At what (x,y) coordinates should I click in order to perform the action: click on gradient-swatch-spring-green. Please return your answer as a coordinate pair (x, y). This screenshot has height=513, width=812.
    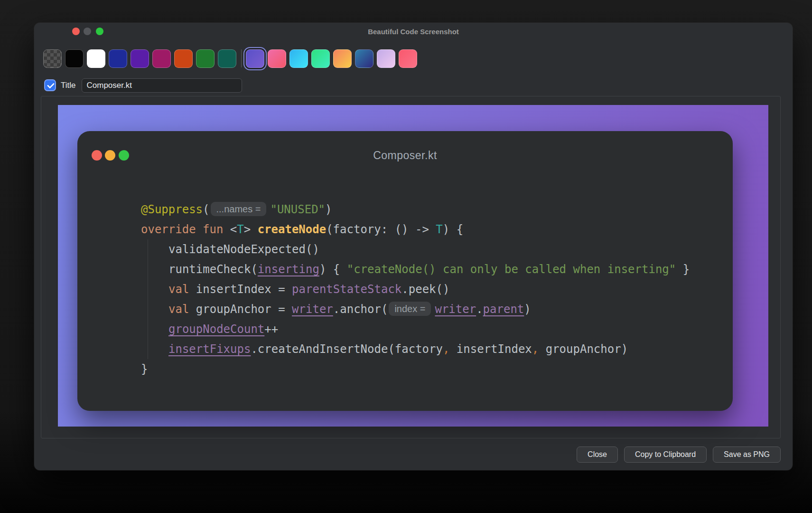
    Looking at the image, I should click on (321, 59).